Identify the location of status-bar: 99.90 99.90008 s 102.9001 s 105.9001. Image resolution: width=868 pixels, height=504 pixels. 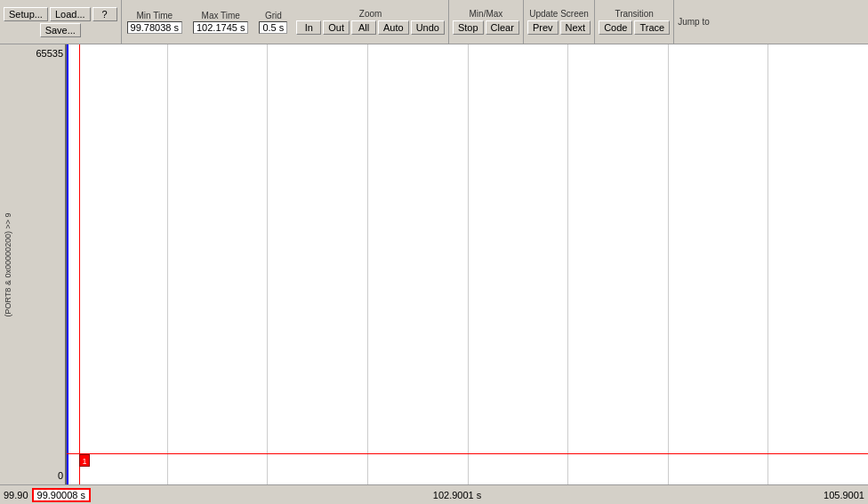
(434, 494).